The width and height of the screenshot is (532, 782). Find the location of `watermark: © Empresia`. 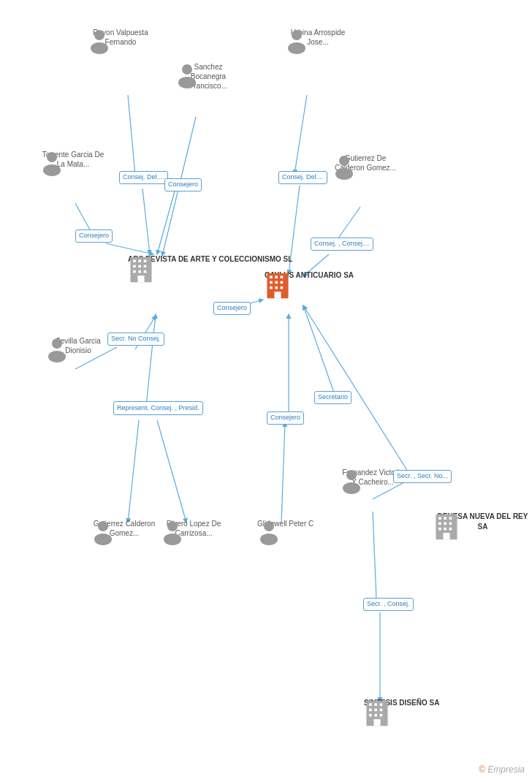

watermark: © Empresia is located at coordinates (501, 770).